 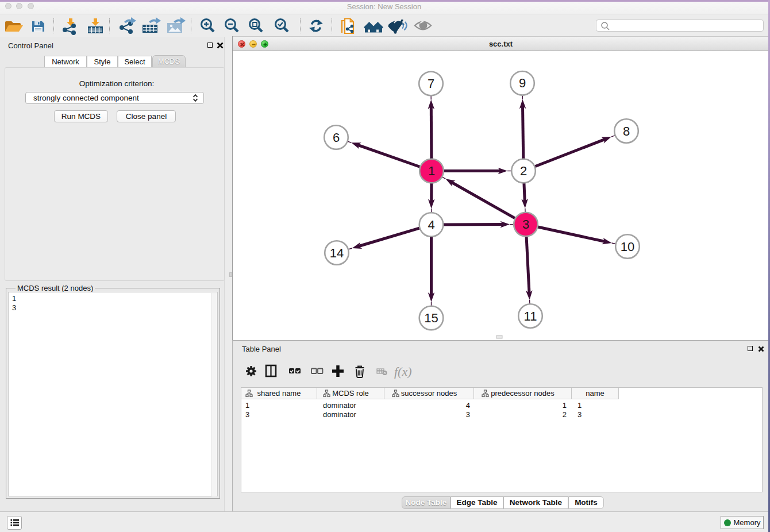 What do you see at coordinates (432, 171) in the screenshot?
I see `svg-text: 1` at bounding box center [432, 171].